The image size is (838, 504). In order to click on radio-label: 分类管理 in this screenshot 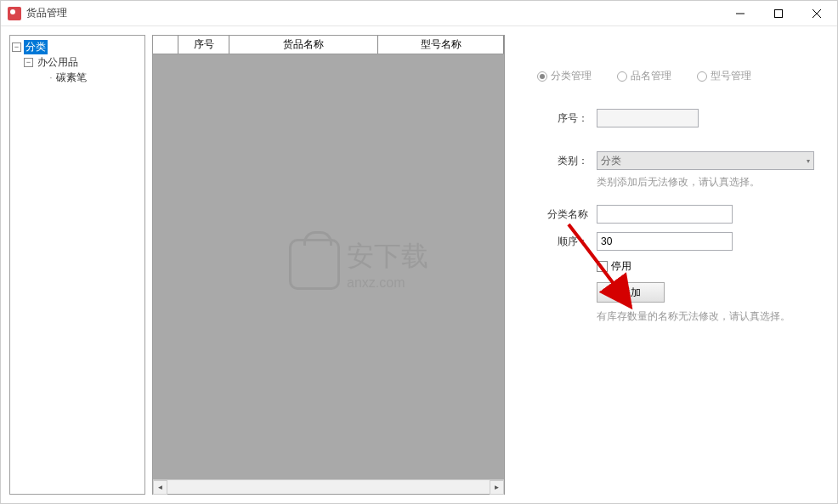, I will do `click(571, 76)`.